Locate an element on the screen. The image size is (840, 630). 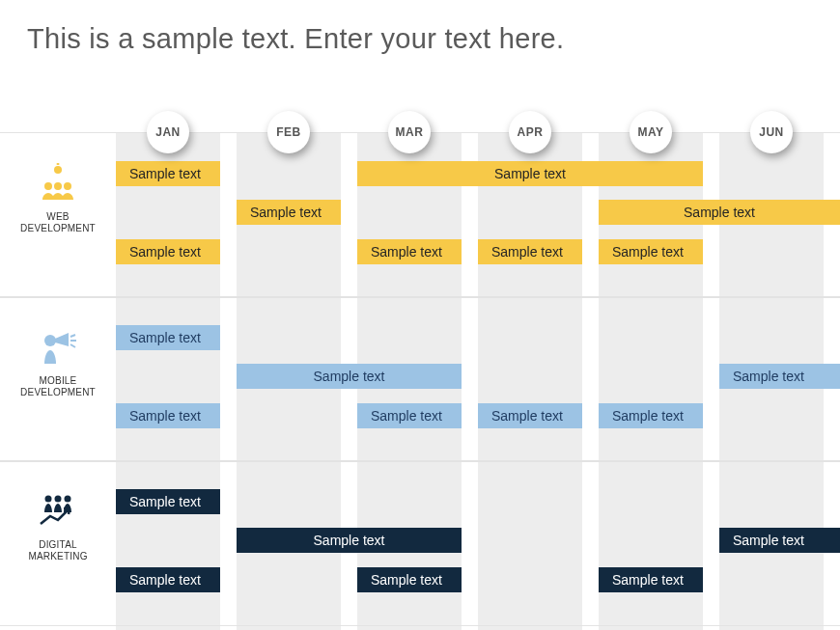
megaphone-icon is located at coordinates (58, 345).